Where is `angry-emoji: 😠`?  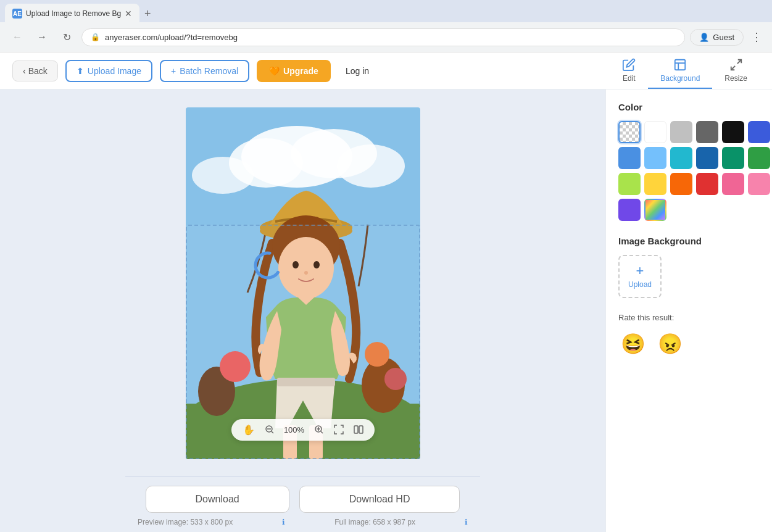
angry-emoji: 😠 is located at coordinates (670, 344).